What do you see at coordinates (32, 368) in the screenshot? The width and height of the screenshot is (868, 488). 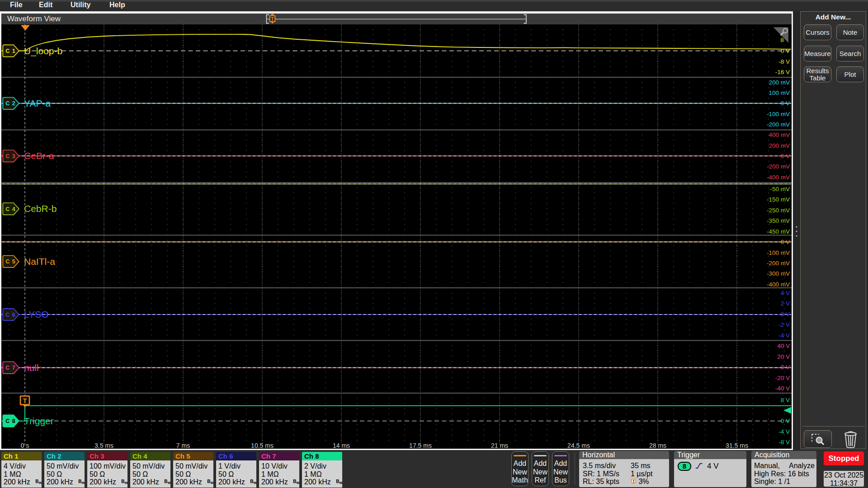 I see `svg-text: null` at bounding box center [32, 368].